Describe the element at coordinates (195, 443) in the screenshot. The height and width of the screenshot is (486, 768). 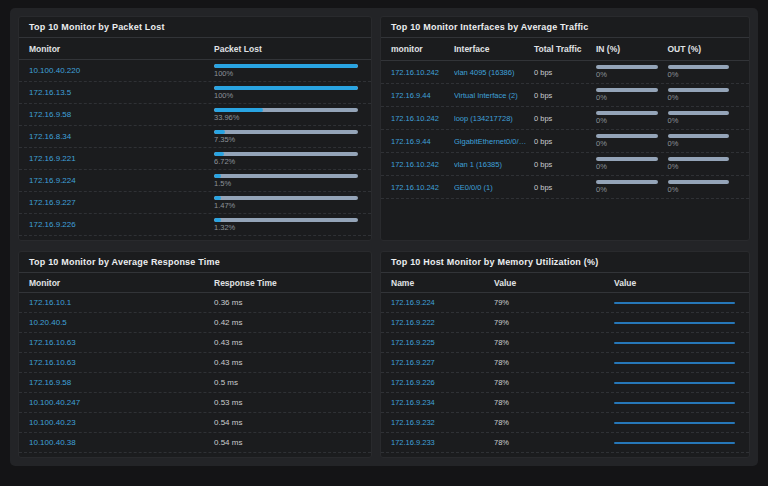
I see `table-row: 10.100.40.380.54 ms` at that location.